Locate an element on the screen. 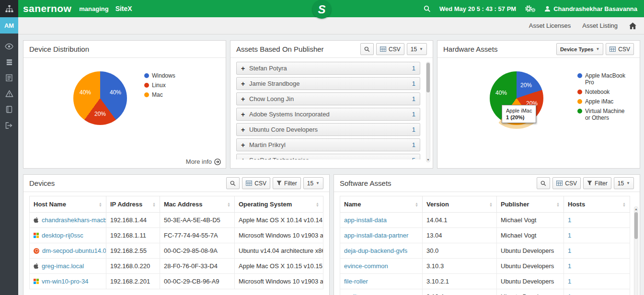  logout-icon is located at coordinates (9, 125).